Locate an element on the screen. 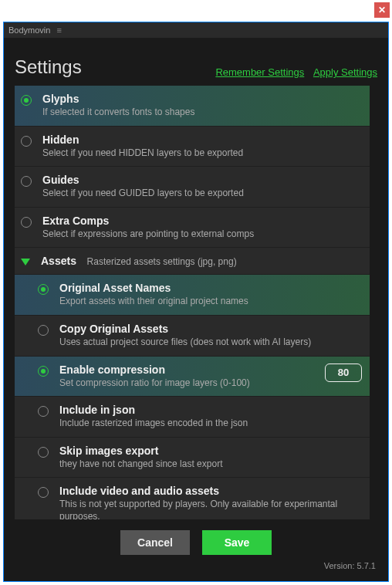 The image size is (392, 585). group-label: Assets is located at coordinates (59, 261).